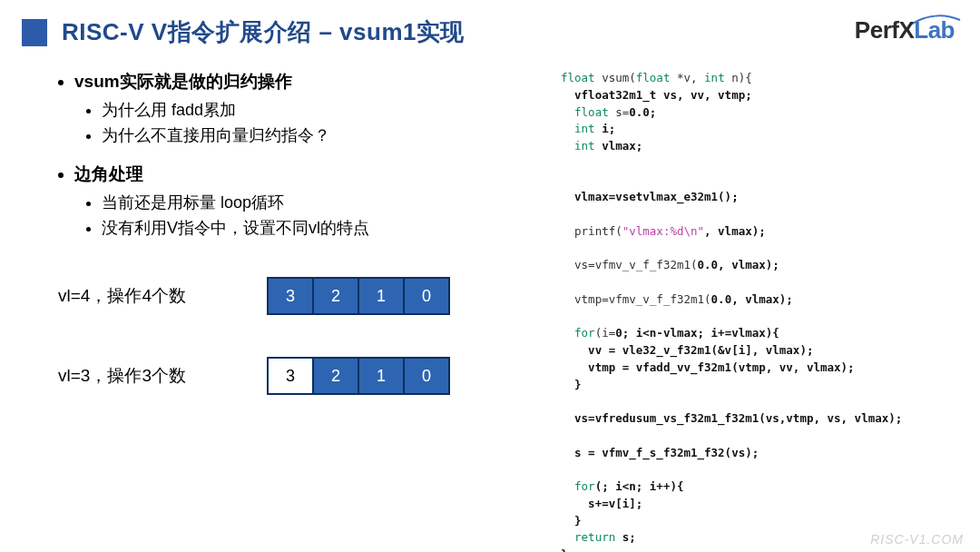 The height and width of the screenshot is (552, 980). Describe the element at coordinates (162, 376) in the screenshot. I see `vl3-label: vl=3，操作3个数` at that location.